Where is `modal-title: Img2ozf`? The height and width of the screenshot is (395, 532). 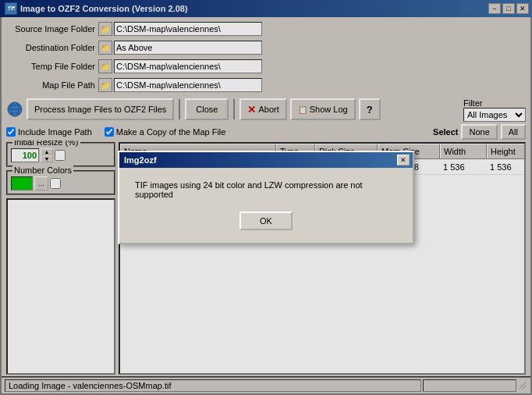
modal-title: Img2ozf is located at coordinates (140, 160).